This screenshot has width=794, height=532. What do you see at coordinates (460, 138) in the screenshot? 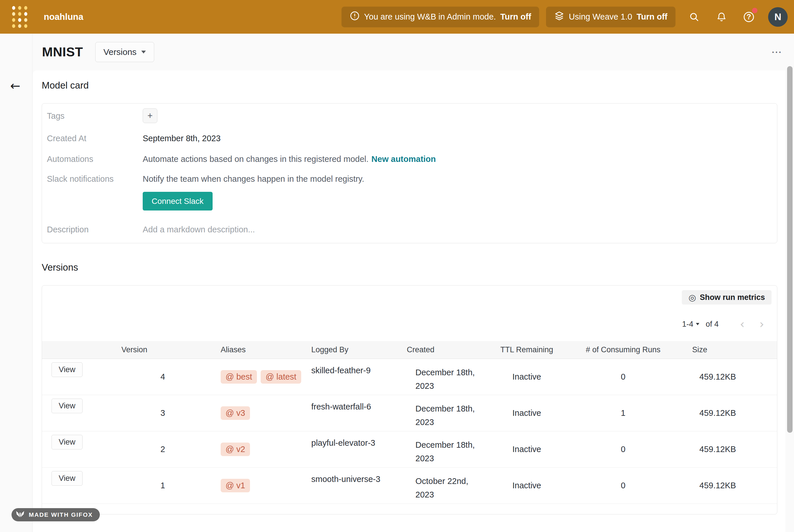
I see `created-at-value: September 8th, 2023` at bounding box center [460, 138].